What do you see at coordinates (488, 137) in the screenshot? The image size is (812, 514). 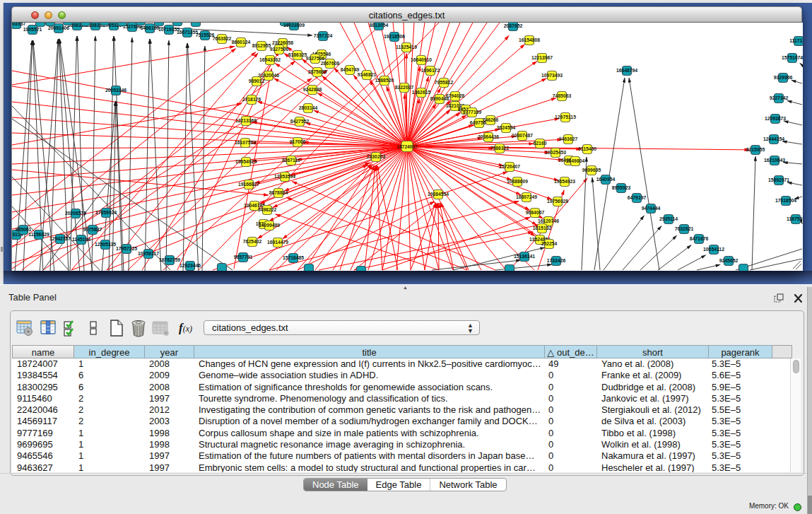 I see `svg-text: 20364436` at bounding box center [488, 137].